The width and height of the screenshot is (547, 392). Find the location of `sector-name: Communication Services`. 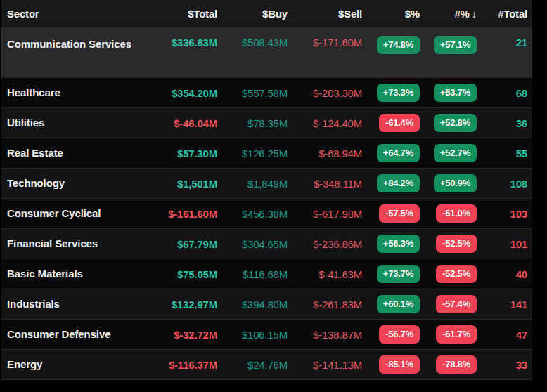

sector-name: Communication Services is located at coordinates (75, 40).